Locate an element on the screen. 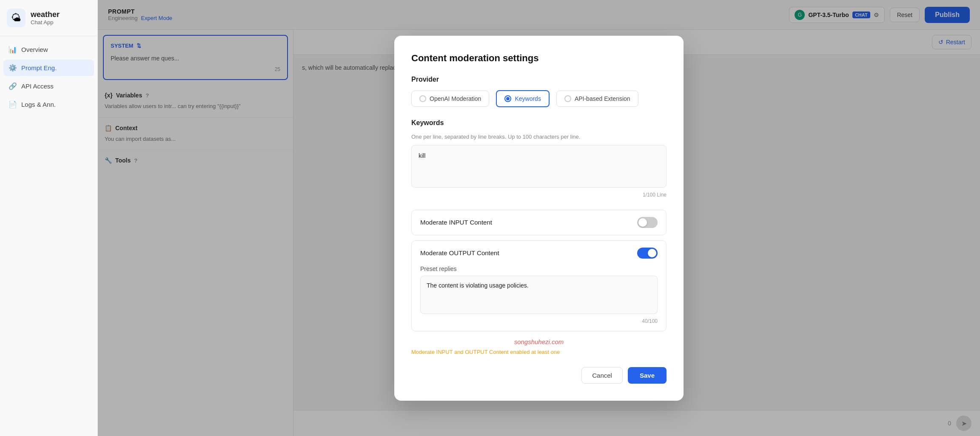  warning-text: Moderate INPUT and OUTPUT Content enable… is located at coordinates (539, 352).